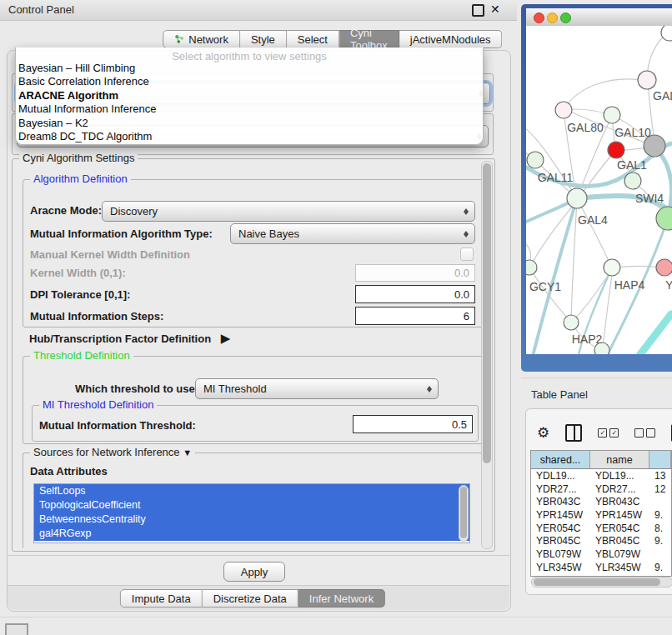  I want to click on table-row: YPR145WYPR145W9., so click(601, 515).